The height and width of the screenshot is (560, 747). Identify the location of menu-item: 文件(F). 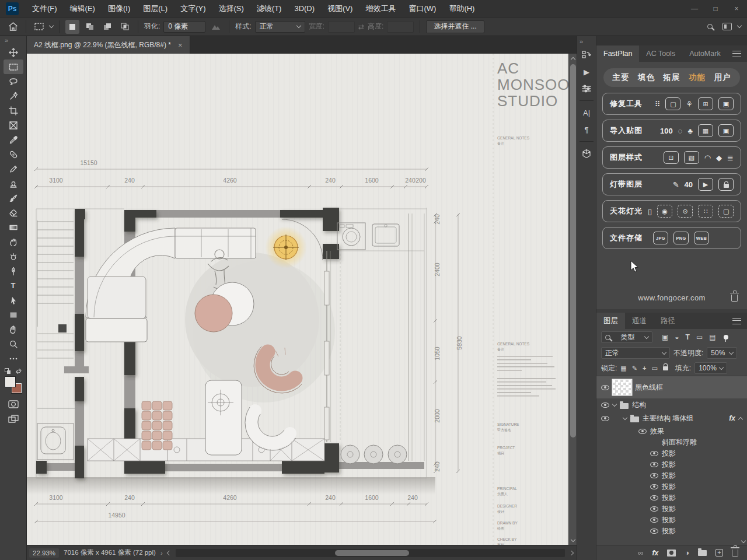
(44, 9).